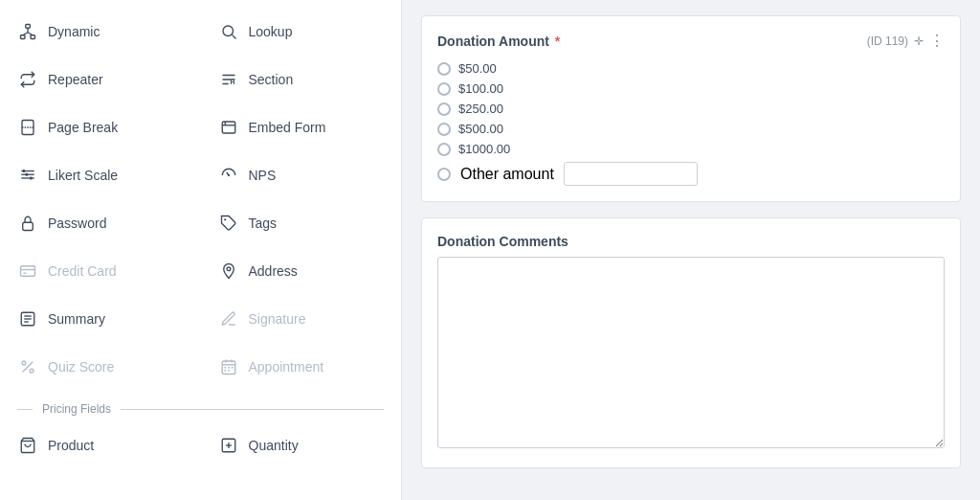  I want to click on field-item-address: Address, so click(301, 271).